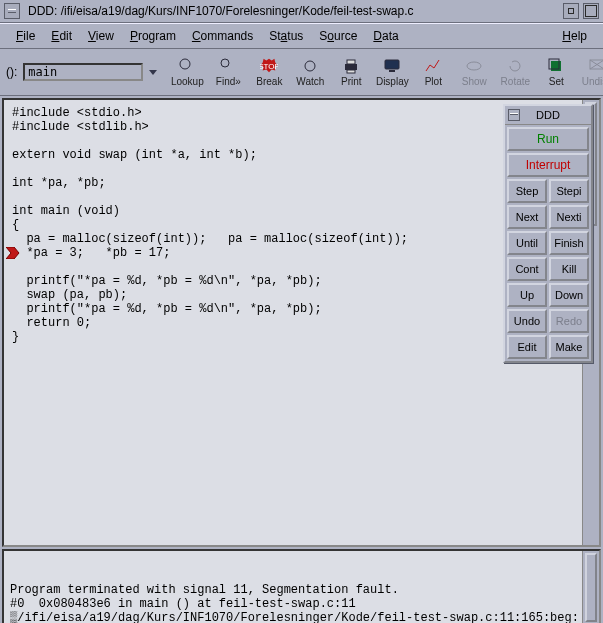 Image resolution: width=603 pixels, height=623 pixels. Describe the element at coordinates (569, 295) in the screenshot. I see `down-button: Down` at that location.